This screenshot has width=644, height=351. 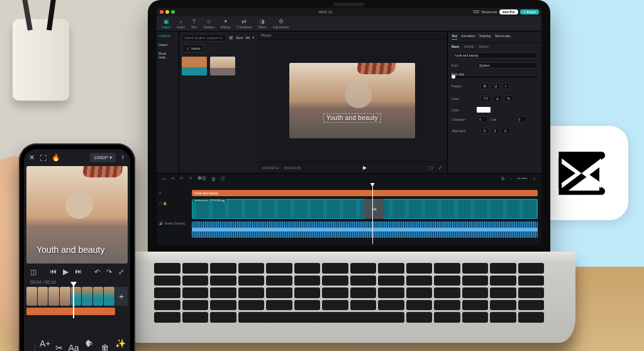 I want to click on align-center: ≡, so click(x=496, y=131).